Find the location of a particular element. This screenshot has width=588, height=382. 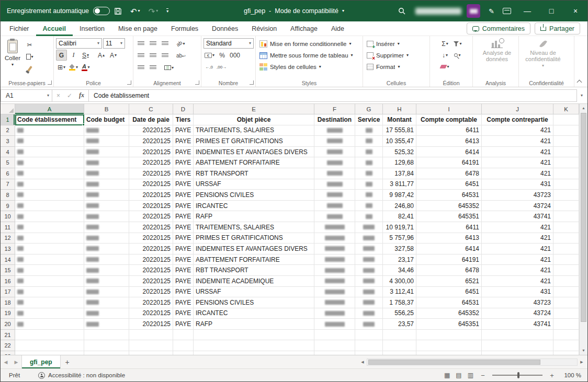

merge-center-button: ▾ is located at coordinates (169, 68).